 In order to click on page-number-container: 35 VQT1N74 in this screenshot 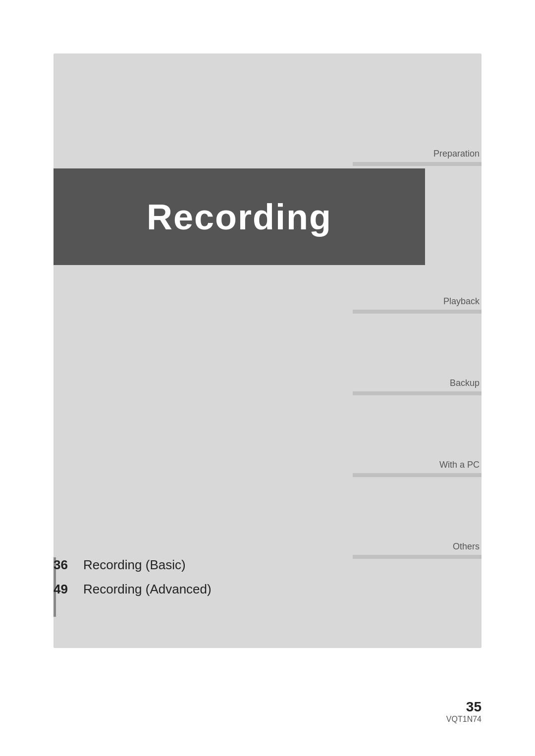, I will do `click(464, 711)`.